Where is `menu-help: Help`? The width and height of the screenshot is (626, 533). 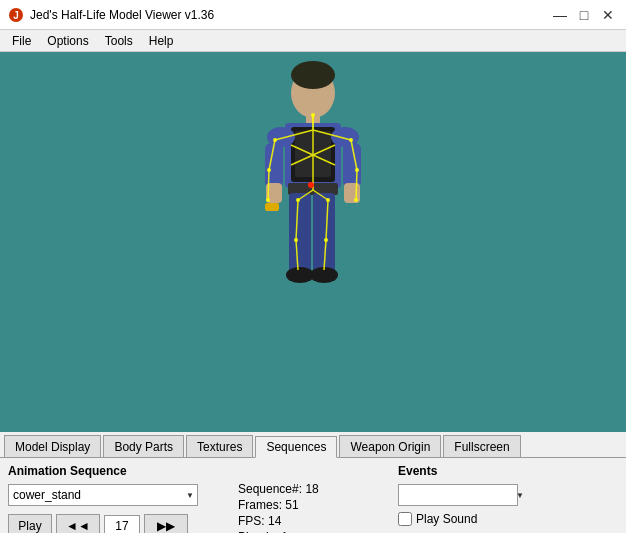
menu-help: Help is located at coordinates (162, 41).